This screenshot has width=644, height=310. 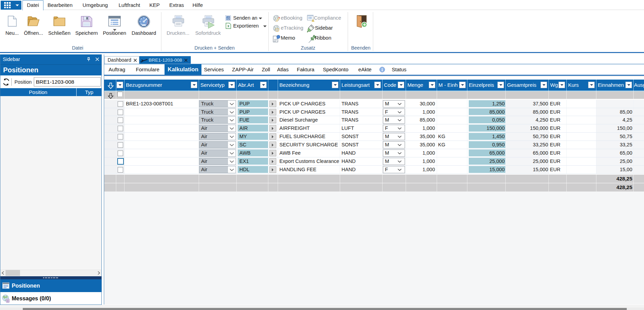 What do you see at coordinates (228, 26) in the screenshot?
I see `svg-text: x` at bounding box center [228, 26].